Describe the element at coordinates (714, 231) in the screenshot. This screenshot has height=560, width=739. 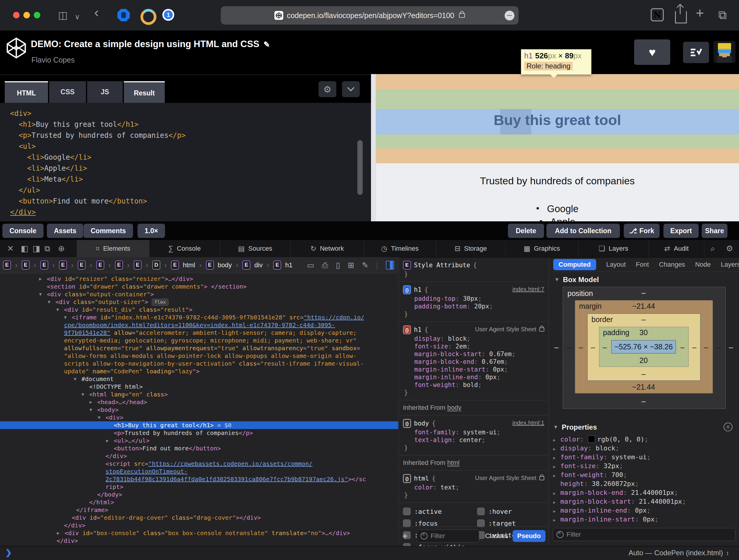
I see `footer-button-share: Share` at that location.